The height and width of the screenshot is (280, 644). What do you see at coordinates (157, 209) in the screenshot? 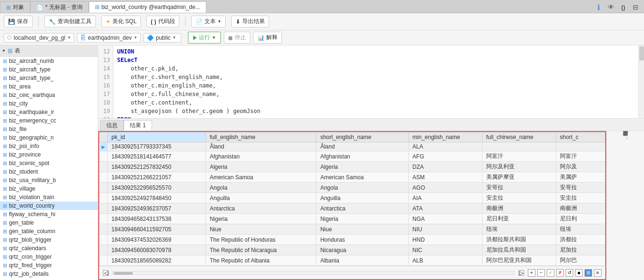
I see `cell-pk_id: 1843092524936237057` at bounding box center [157, 209].